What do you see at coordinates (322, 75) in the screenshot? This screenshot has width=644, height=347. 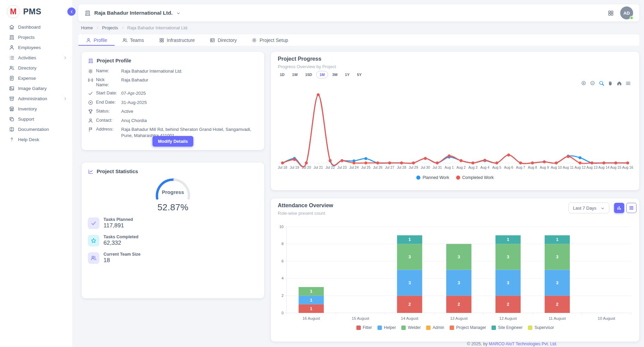 I see `range-1M: 1M` at bounding box center [322, 75].